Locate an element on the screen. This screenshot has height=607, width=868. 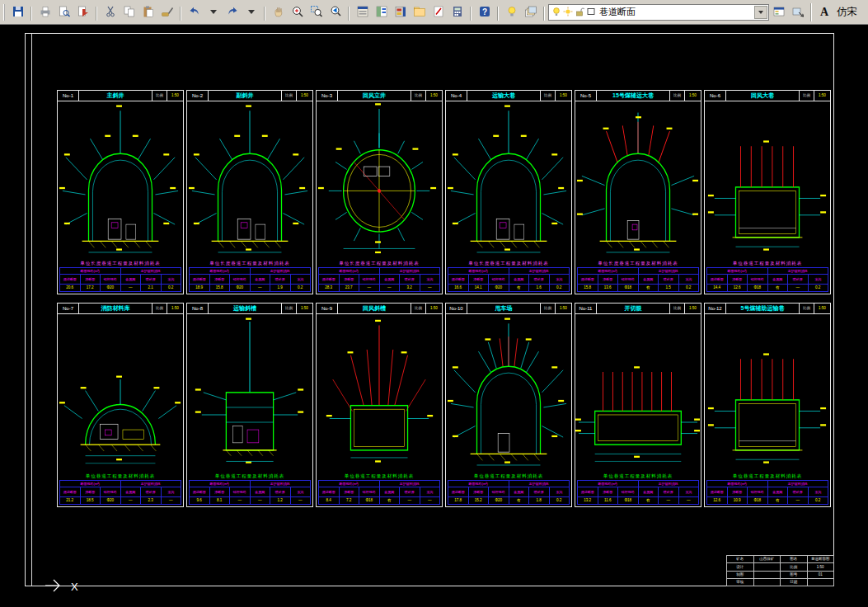
redo-icon is located at coordinates (232, 12).